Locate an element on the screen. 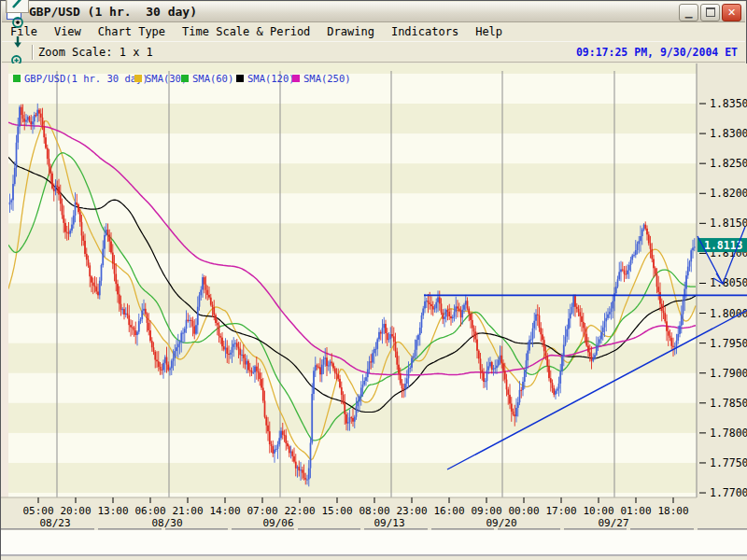 Image resolution: width=747 pixels, height=560 pixels. left-margin is located at coordinates (5, 280).